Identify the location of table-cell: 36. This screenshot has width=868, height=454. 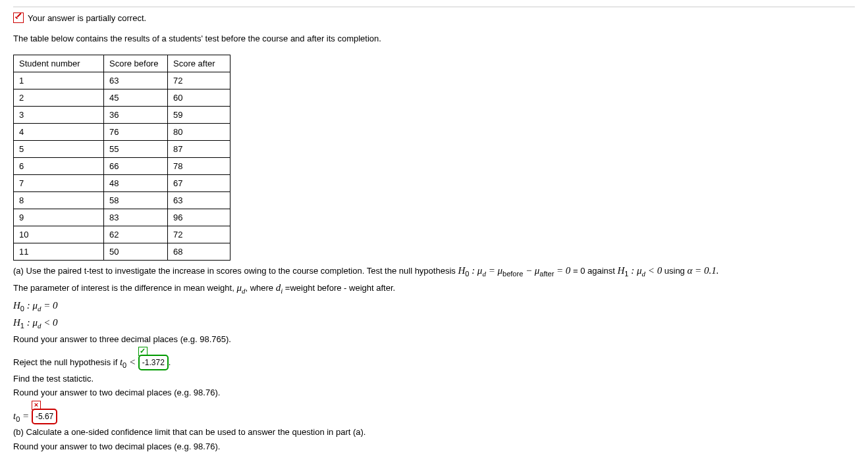
(136, 114).